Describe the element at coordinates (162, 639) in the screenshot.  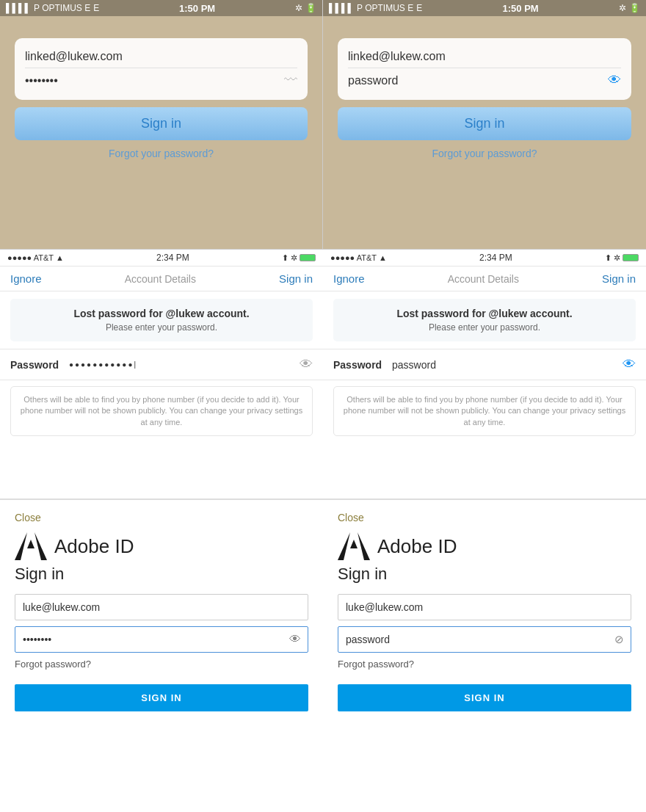
I see `adobe-password-row-left: 👁` at that location.